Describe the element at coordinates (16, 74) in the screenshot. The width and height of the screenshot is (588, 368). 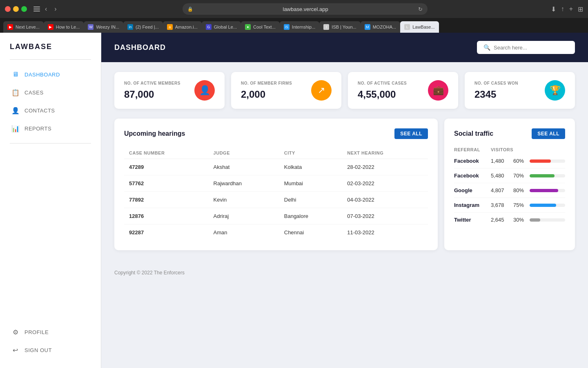
I see `dashboard-icon: 🖥` at that location.